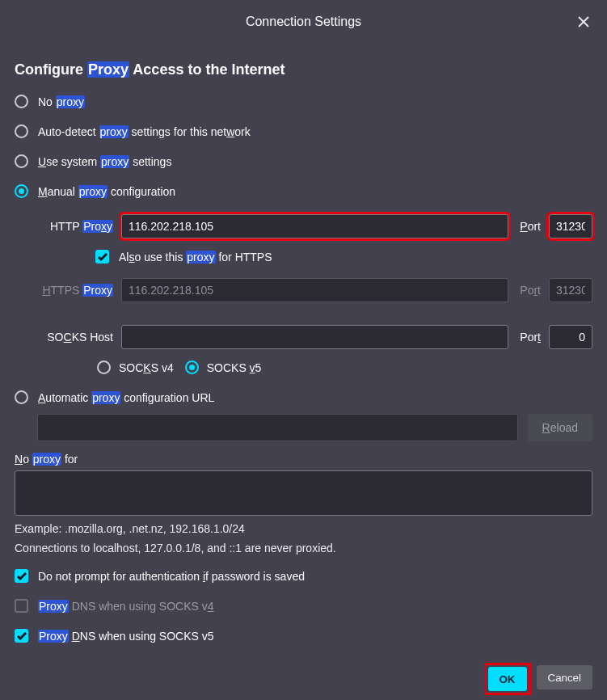  I want to click on radio-label: SOCKS v4, so click(146, 368).